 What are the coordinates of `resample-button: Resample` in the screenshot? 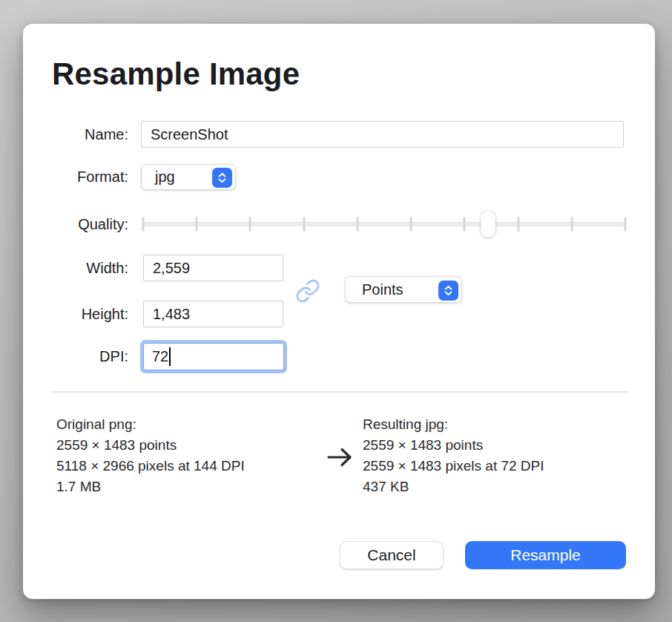 It's located at (546, 555).